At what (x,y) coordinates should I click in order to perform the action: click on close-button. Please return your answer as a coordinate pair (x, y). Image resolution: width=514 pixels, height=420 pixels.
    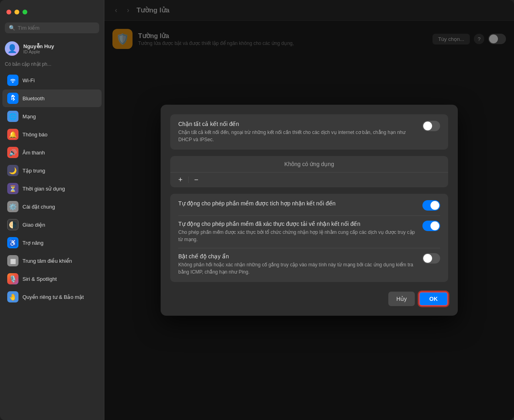
    Looking at the image, I should click on (9, 12).